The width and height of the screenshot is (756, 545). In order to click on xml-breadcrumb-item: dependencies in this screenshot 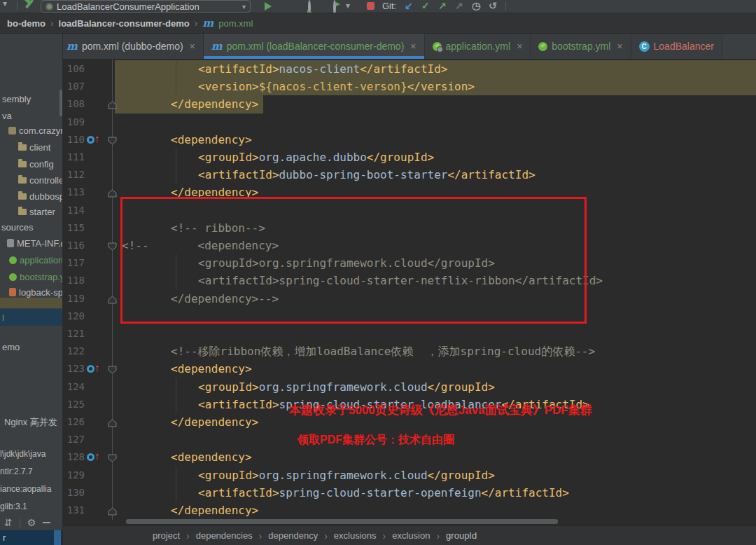, I will do `click(224, 535)`.